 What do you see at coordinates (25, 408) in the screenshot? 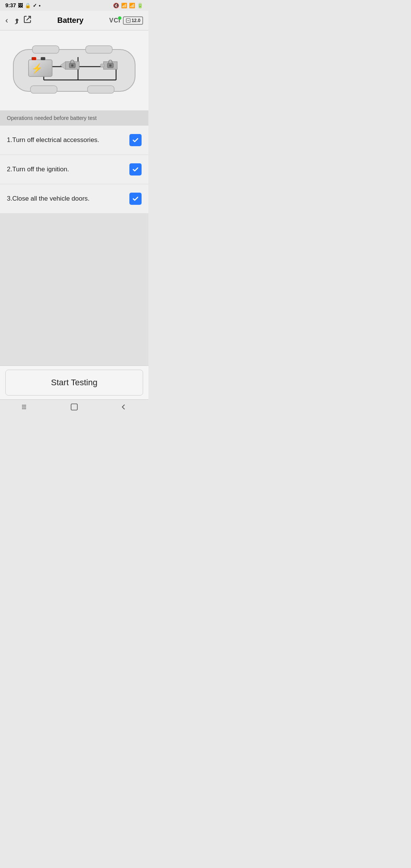
I see `menu-button` at bounding box center [25, 408].